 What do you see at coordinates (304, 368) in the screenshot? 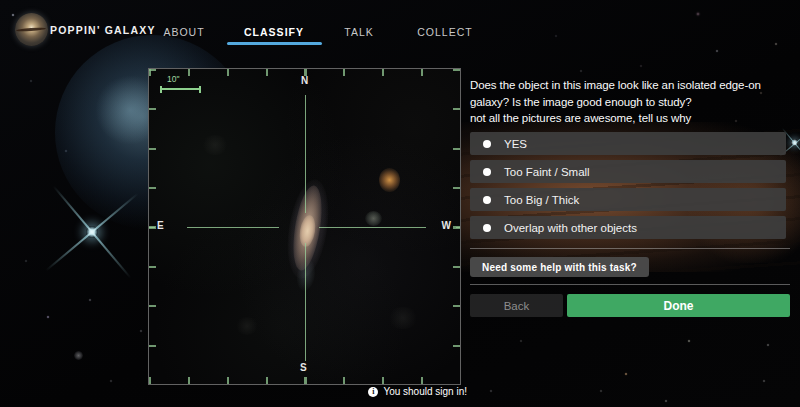
I see `compass-south-label: S` at bounding box center [304, 368].